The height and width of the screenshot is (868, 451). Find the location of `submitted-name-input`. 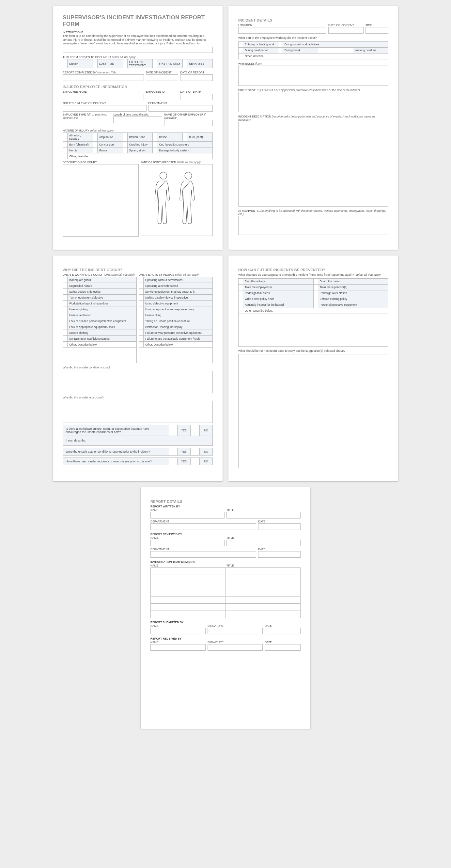

submitted-name-input is located at coordinates (178, 631).